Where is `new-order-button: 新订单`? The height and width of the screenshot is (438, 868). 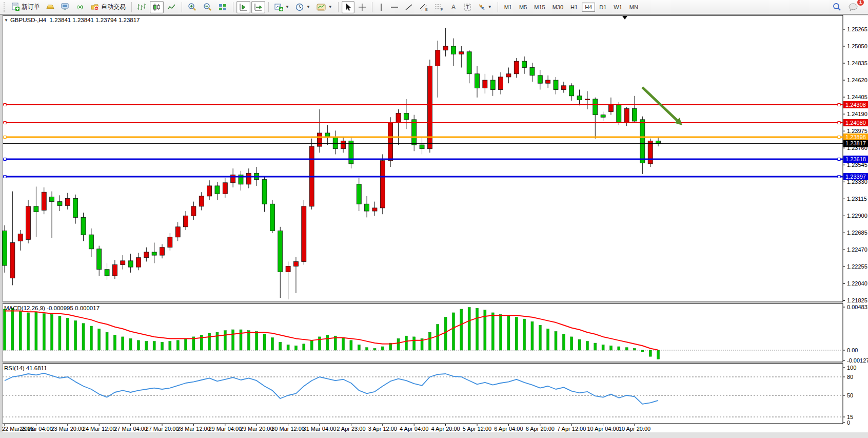 new-order-button: 新订单 is located at coordinates (26, 7).